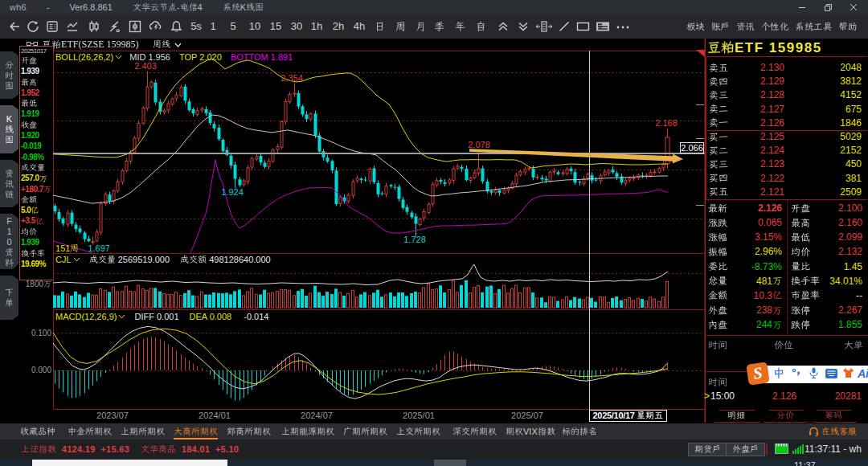  Describe the element at coordinates (576, 156) in the screenshot. I see `drawn-arrow` at that location.